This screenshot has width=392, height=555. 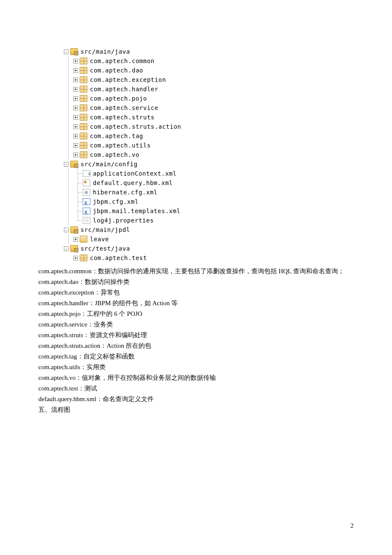 I want to click on tree-node-package: +com.aptech.handler, so click(x=209, y=89).